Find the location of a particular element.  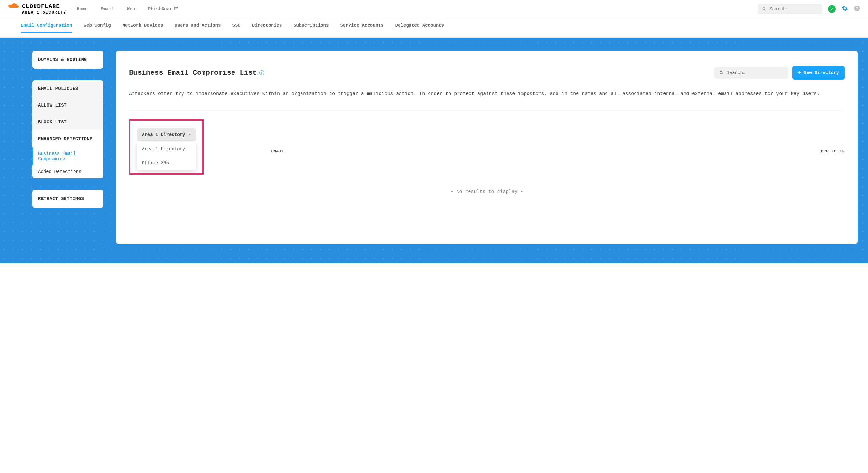

directory-dropdown-selected: Area 1 Directory is located at coordinates (163, 135).